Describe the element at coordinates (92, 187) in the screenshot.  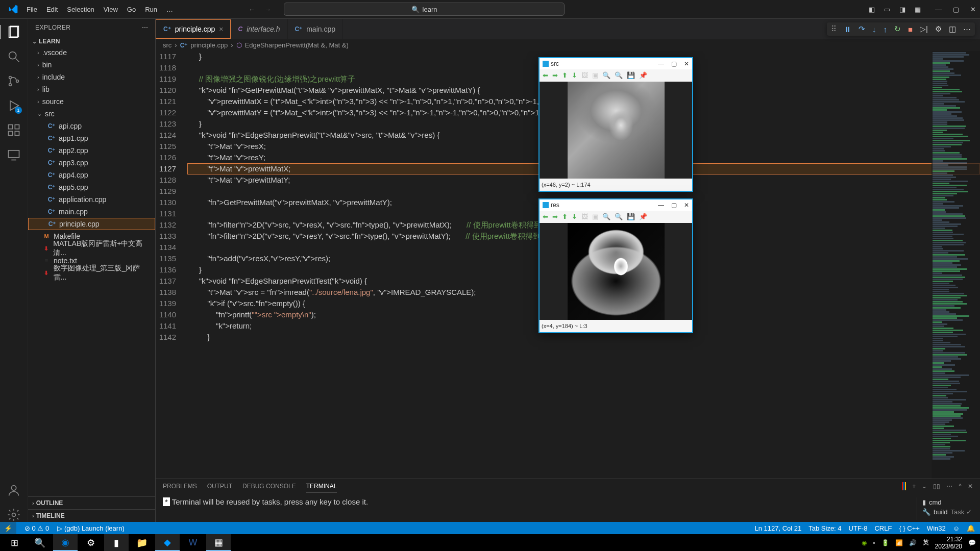
I see `file-app5: C⁺app5.cpp` at that location.